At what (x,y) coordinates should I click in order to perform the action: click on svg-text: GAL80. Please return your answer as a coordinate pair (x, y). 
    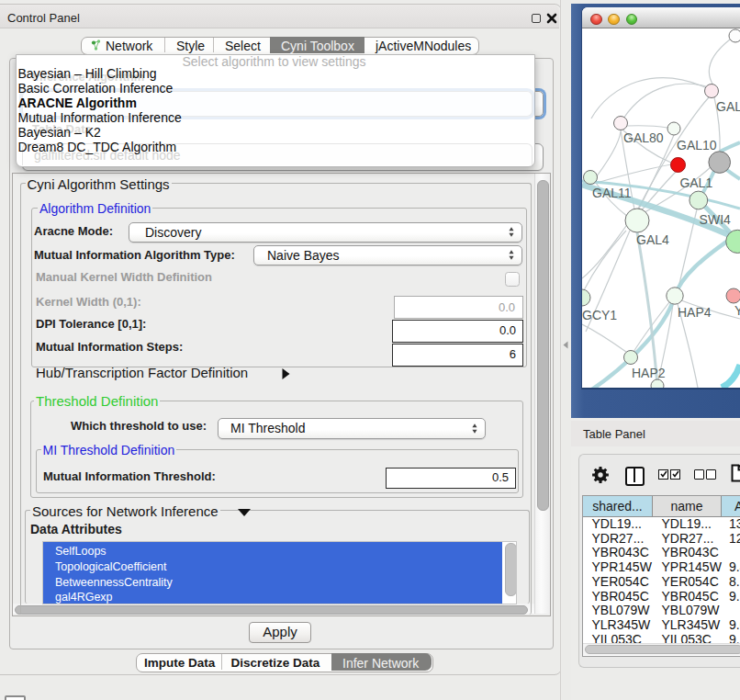
    Looking at the image, I should click on (644, 138).